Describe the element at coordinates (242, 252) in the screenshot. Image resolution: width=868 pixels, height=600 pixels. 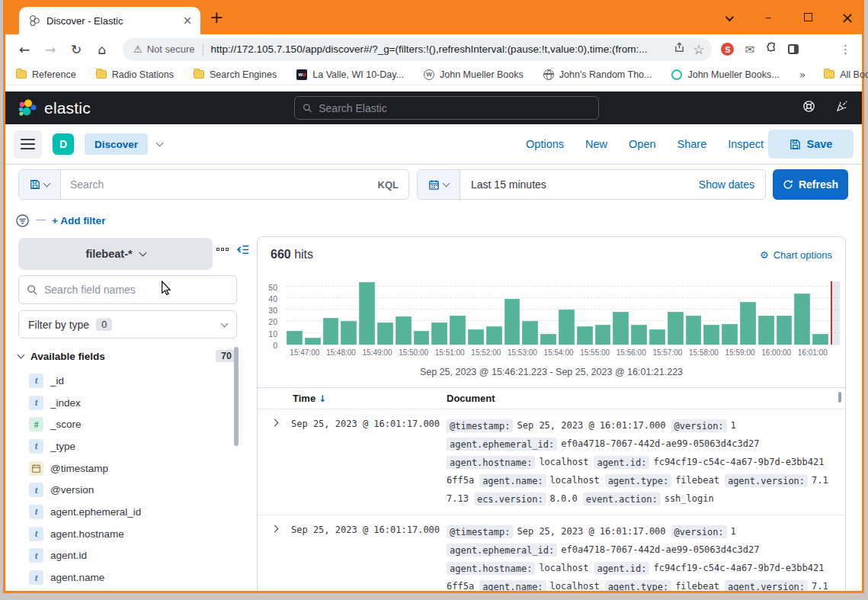
I see `collapse-sidebar-icon` at that location.